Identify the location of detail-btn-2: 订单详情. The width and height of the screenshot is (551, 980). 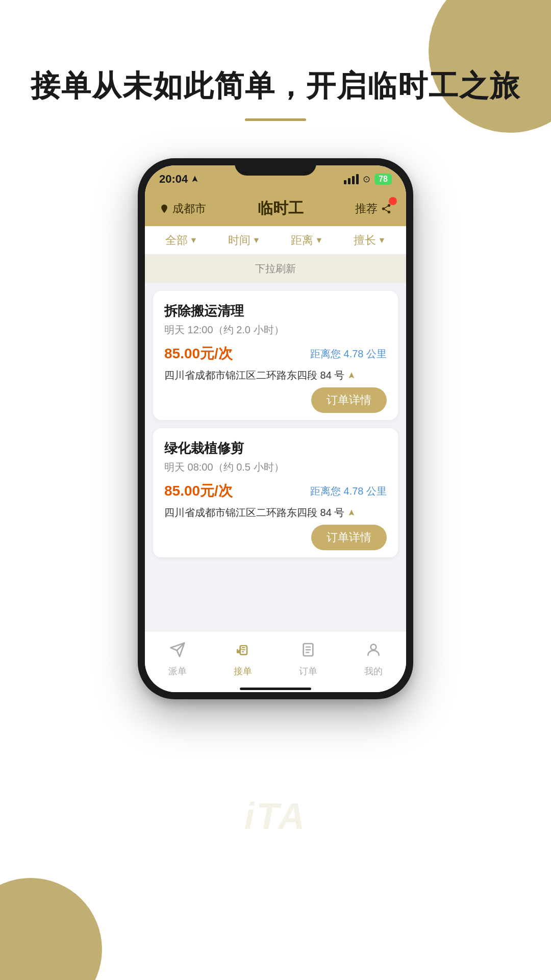
(349, 537).